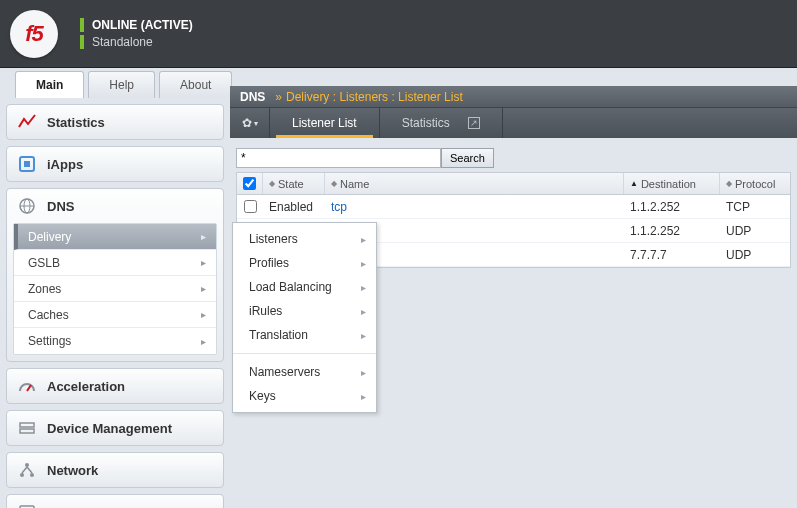 This screenshot has height=508, width=797. I want to click on table-row: Enabled tcp 1.1.2.252 TCP, so click(514, 207).